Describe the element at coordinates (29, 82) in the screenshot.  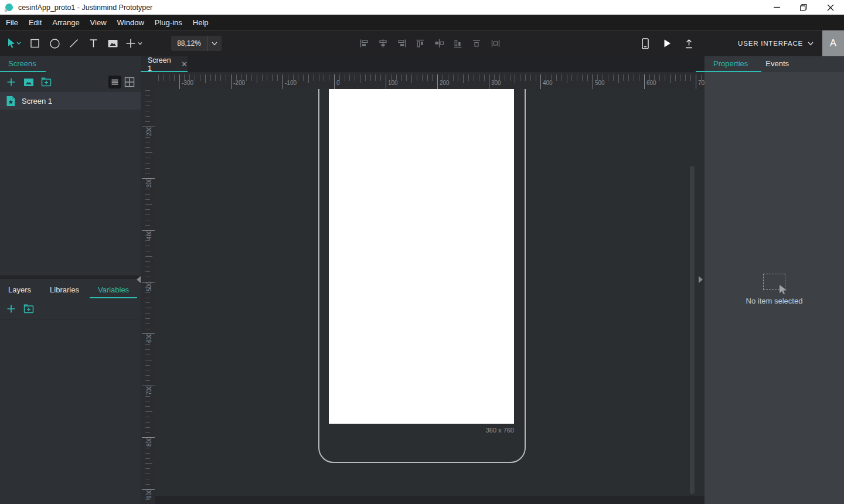
I see `add-image-screen-button` at that location.